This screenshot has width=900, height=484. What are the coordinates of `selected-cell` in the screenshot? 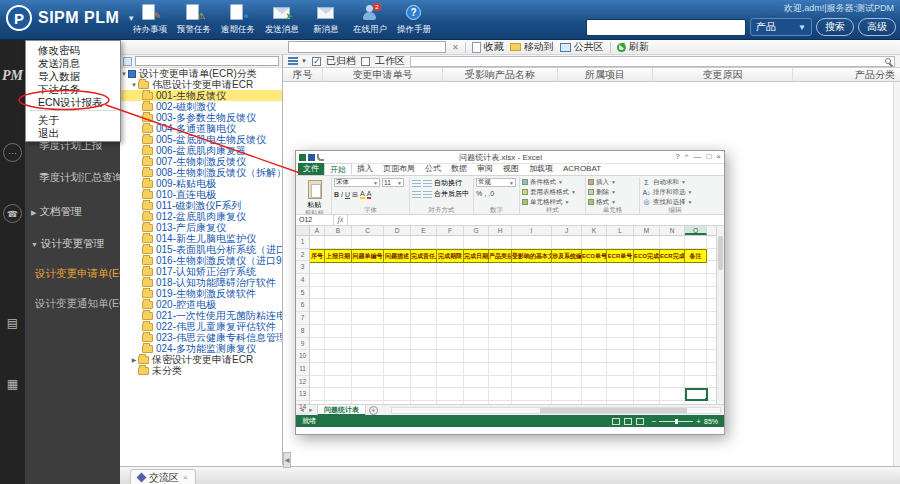 It's located at (696, 394).